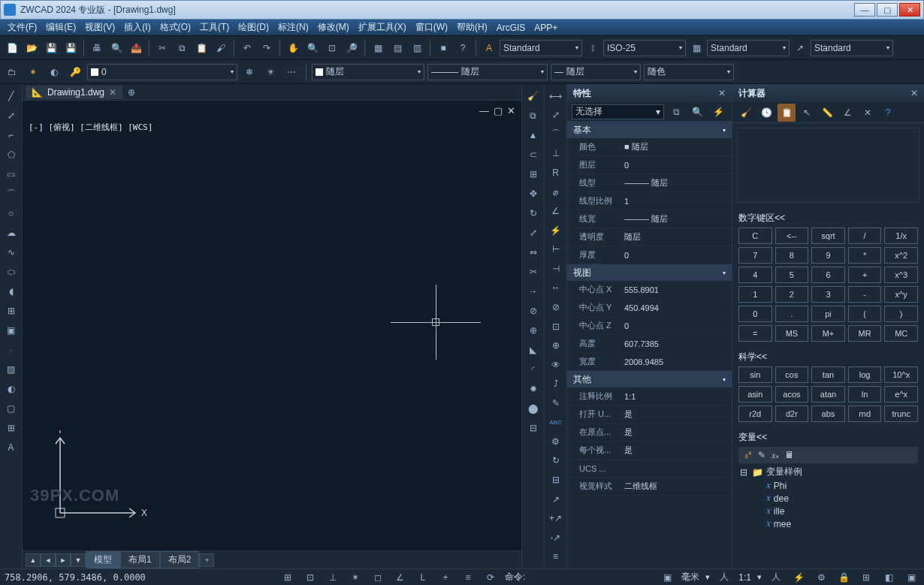 This screenshot has height=585, width=924. I want to click on menu-窗口W: 窗口(W), so click(431, 27).